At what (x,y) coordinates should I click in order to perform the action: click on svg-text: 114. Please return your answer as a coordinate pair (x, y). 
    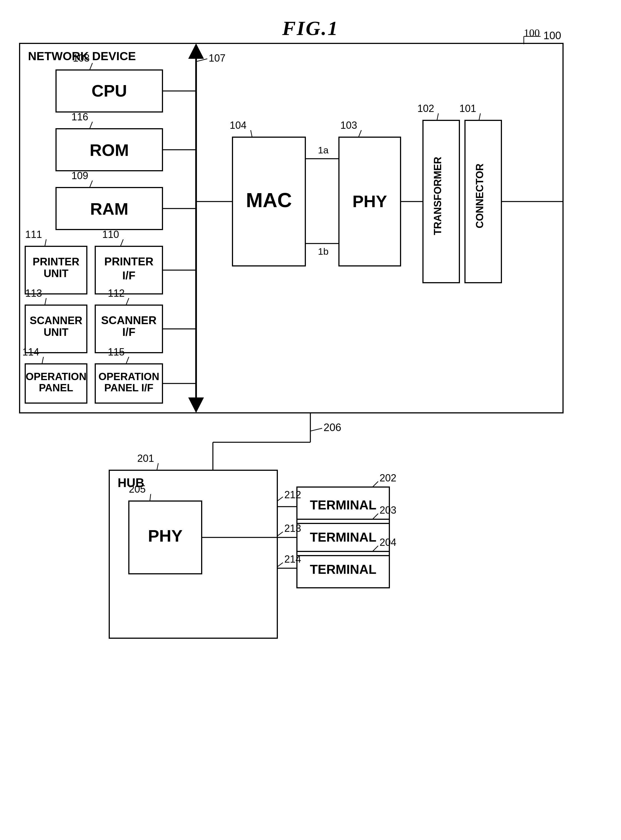
    Looking at the image, I should click on (31, 352).